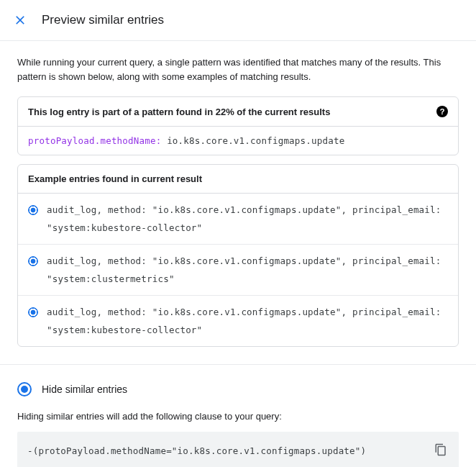 This screenshot has height=467, width=476. Describe the element at coordinates (20, 20) in the screenshot. I see `close-button` at that location.